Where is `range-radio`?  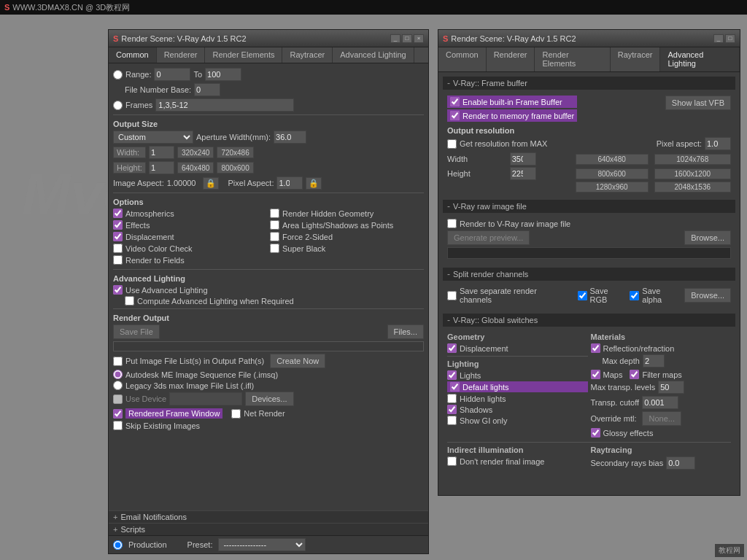
range-radio is located at coordinates (118, 74).